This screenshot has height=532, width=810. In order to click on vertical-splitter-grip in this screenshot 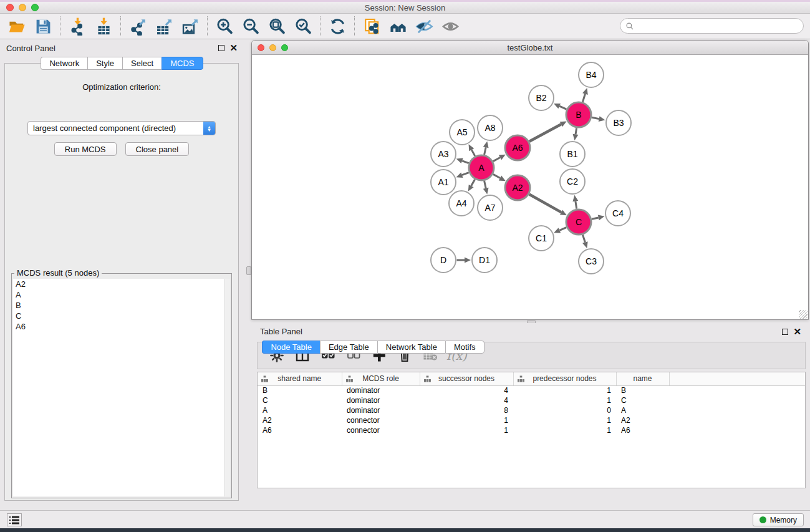, I will do `click(249, 271)`.